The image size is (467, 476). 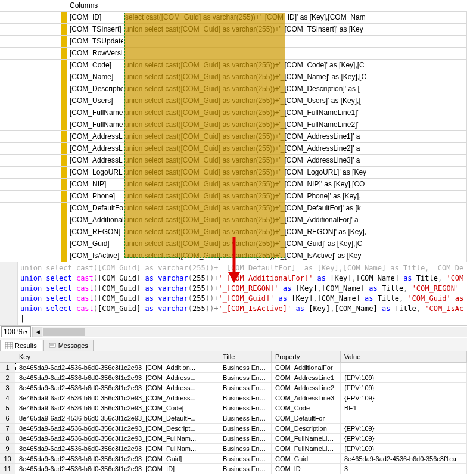 I want to click on column-name-cell: [COM_Guid], so click(x=95, y=244).